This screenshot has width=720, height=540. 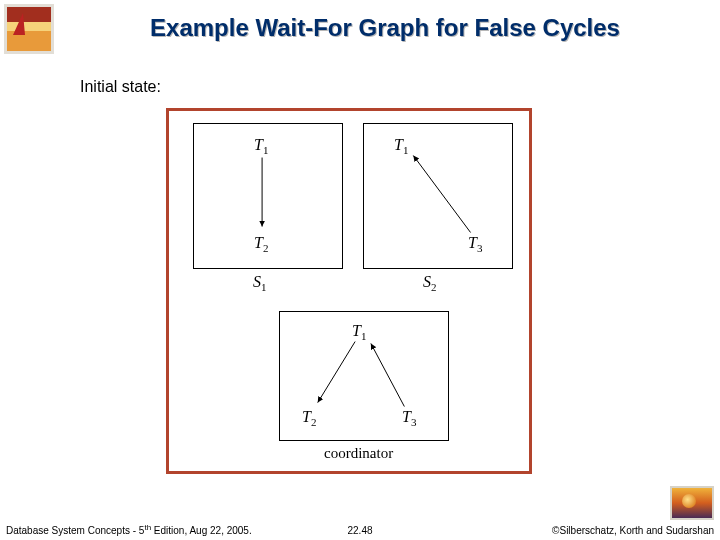 What do you see at coordinates (438, 196) in the screenshot?
I see `edges-s2` at bounding box center [438, 196].